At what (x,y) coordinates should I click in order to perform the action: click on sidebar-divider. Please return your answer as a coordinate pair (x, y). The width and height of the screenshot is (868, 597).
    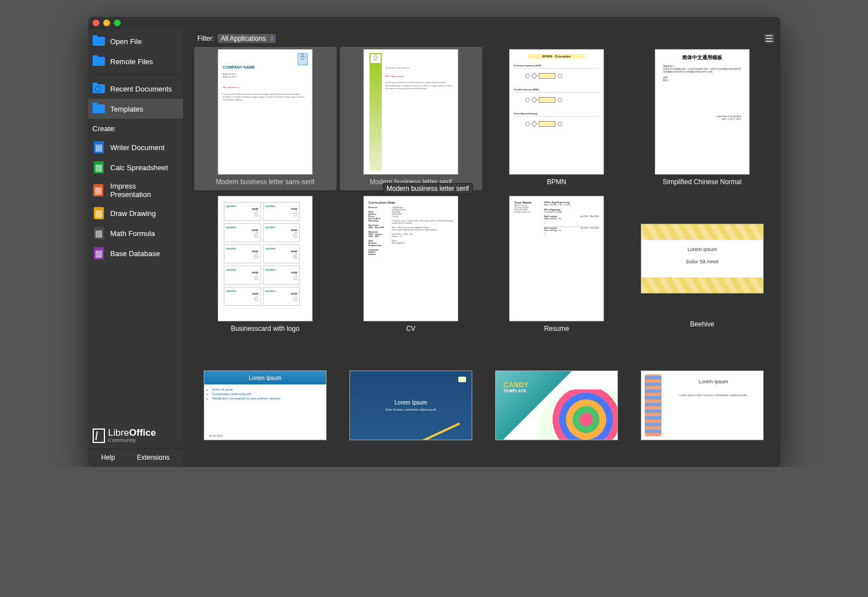
    Looking at the image, I should click on (136, 74).